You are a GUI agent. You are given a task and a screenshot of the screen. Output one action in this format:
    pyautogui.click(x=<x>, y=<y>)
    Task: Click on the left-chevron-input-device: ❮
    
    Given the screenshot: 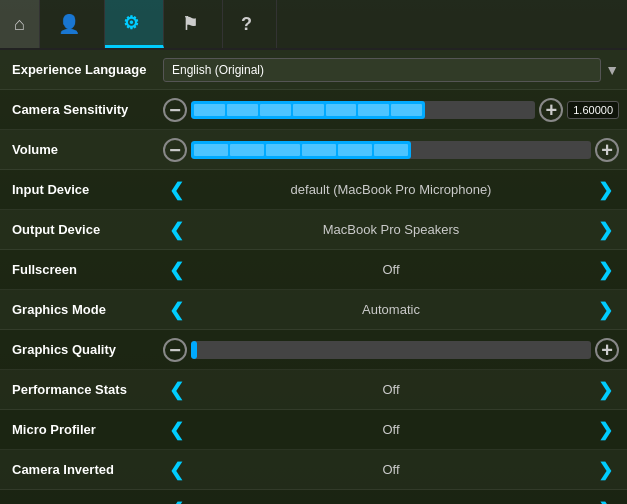 What is the action you would take?
    pyautogui.click(x=176, y=190)
    